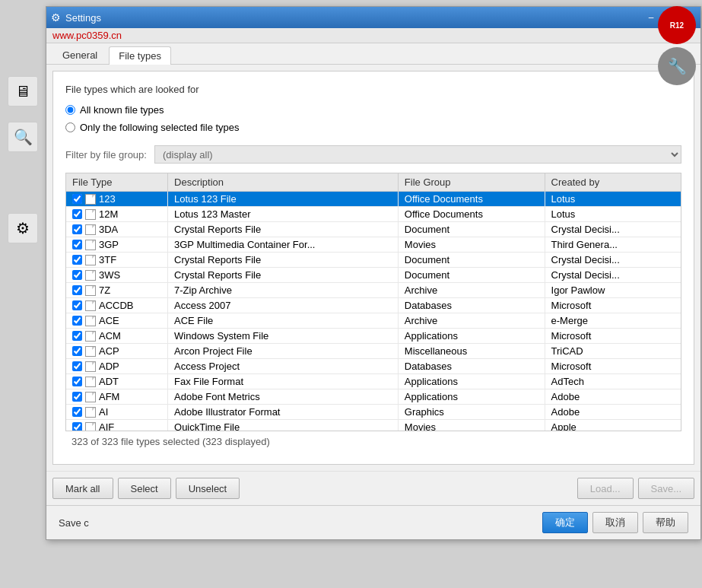  I want to click on tab-bar: General File types, so click(373, 54).